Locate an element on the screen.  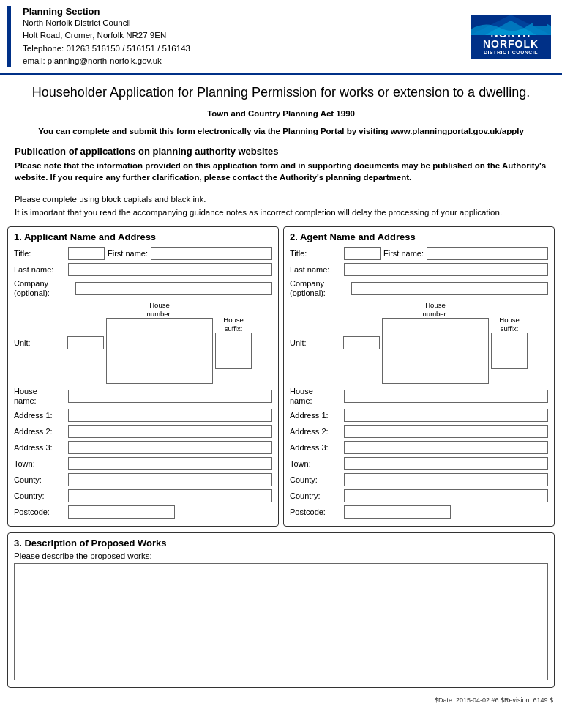
instruction-line2: It is important that you read the accomp… is located at coordinates (281, 212).